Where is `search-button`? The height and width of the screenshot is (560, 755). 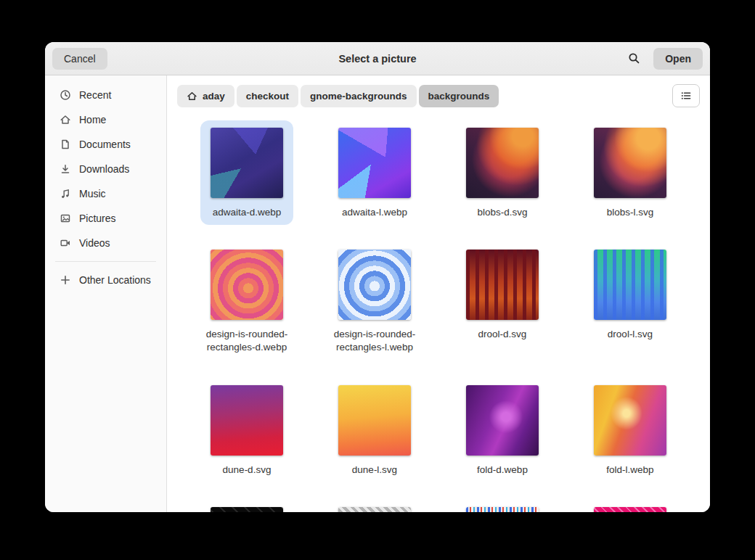 search-button is located at coordinates (634, 58).